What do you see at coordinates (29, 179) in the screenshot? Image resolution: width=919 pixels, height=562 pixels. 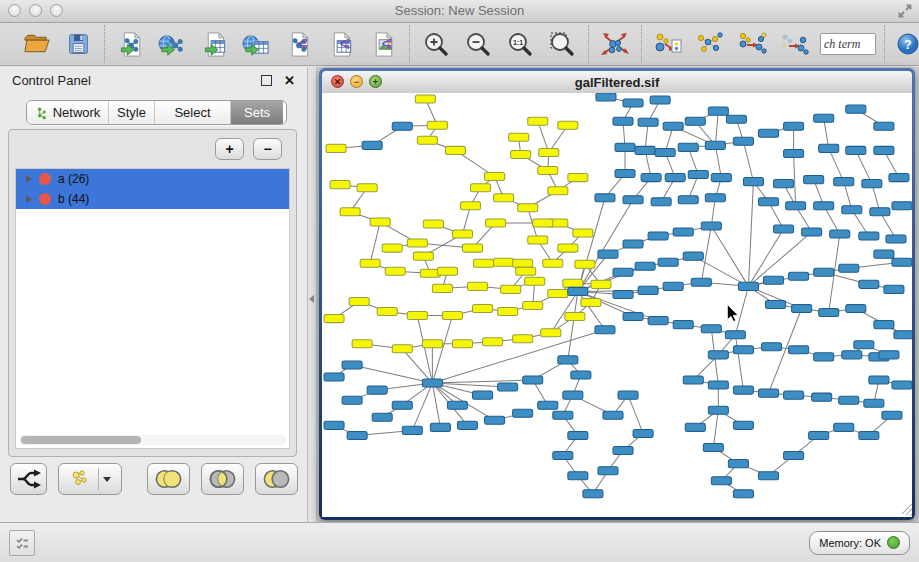 I see `expander-icon` at bounding box center [29, 179].